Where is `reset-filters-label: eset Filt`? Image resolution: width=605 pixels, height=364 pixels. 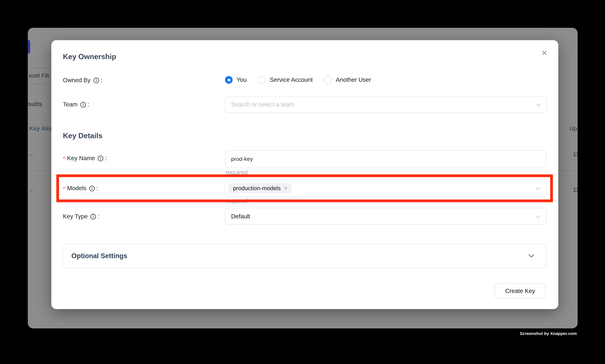
reset-filters-label: eset Filt is located at coordinates (39, 76).